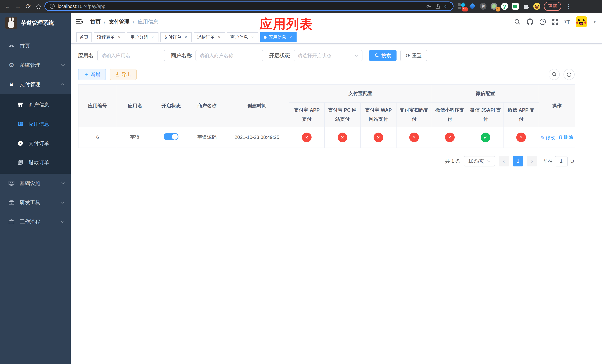 The image size is (602, 364). Describe the element at coordinates (11, 183) in the screenshot. I see `monitor-icon` at that location.